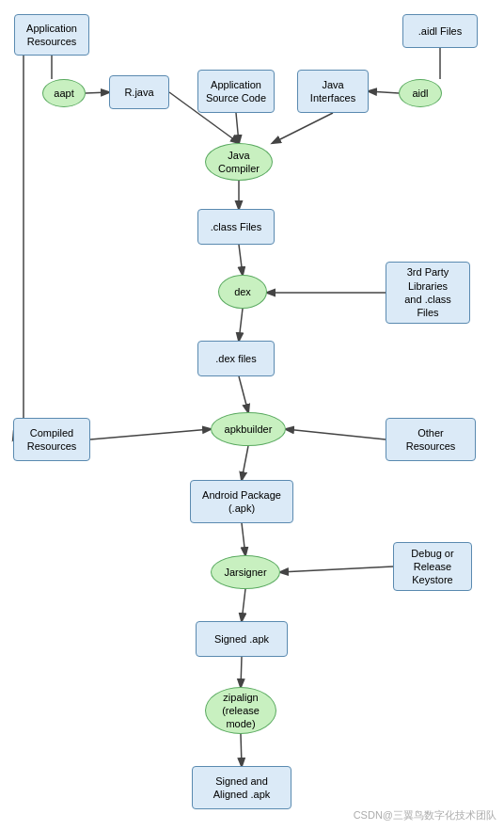 The image size is (504, 830). I want to click on dex-node: dex, so click(243, 292).